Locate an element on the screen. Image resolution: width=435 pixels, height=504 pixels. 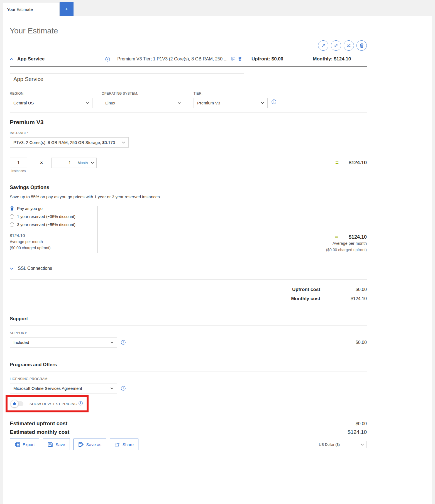
region-select: Central US is located at coordinates (51, 103).